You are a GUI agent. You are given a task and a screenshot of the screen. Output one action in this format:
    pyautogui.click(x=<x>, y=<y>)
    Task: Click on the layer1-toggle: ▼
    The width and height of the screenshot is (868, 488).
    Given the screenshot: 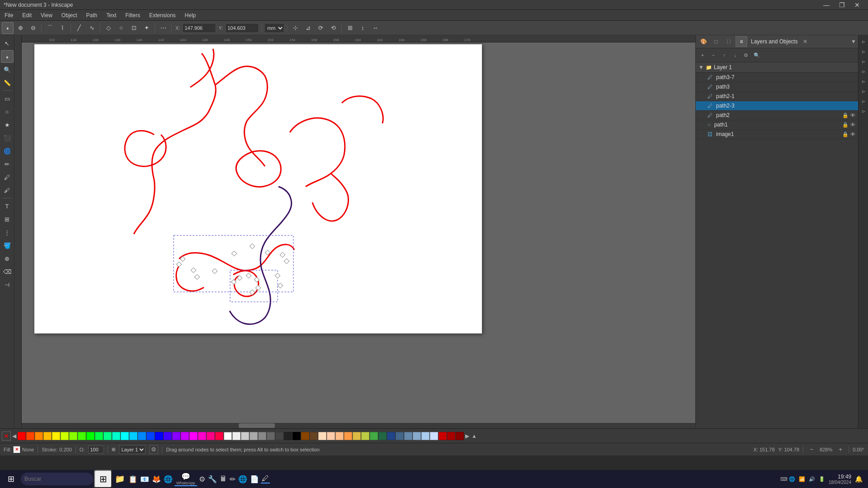 What is the action you would take?
    pyautogui.click(x=701, y=67)
    